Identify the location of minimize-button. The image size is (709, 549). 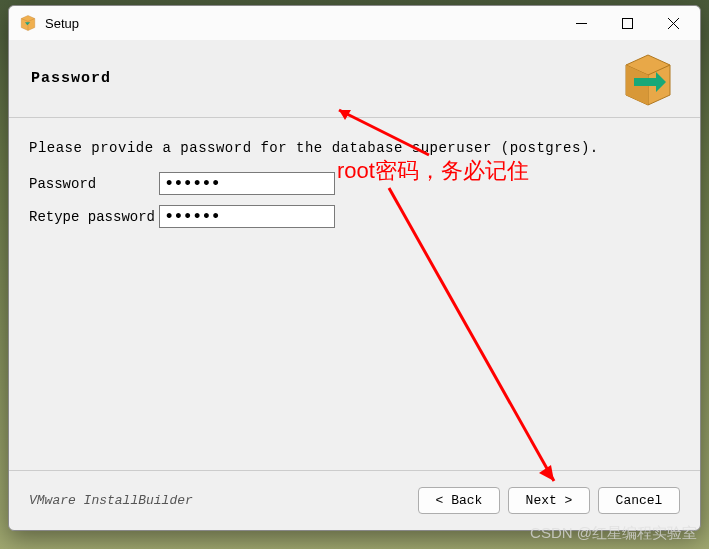
(581, 23).